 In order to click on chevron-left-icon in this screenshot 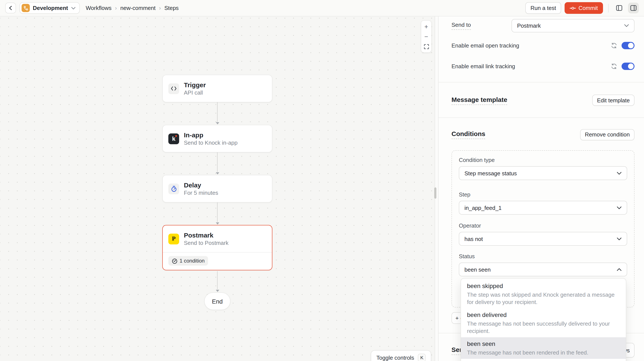, I will do `click(10, 8)`.